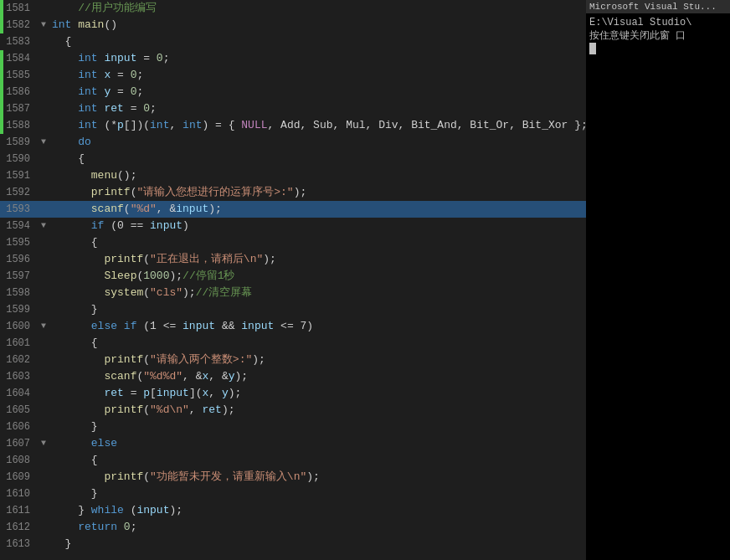 The width and height of the screenshot is (730, 560). What do you see at coordinates (293, 444) in the screenshot?
I see `code-line: 1607▼ else` at bounding box center [293, 444].